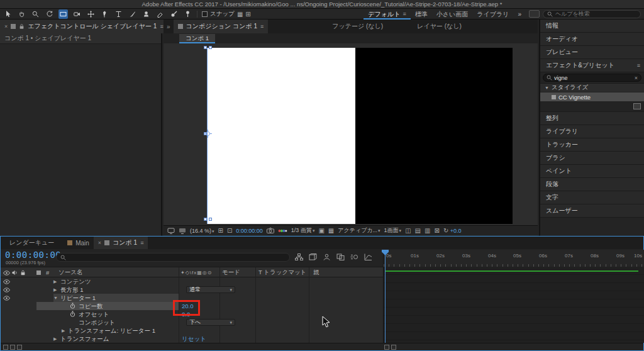 The width and height of the screenshot is (644, 351). What do you see at coordinates (283, 231) in the screenshot?
I see `show-channels-icon` at bounding box center [283, 231].